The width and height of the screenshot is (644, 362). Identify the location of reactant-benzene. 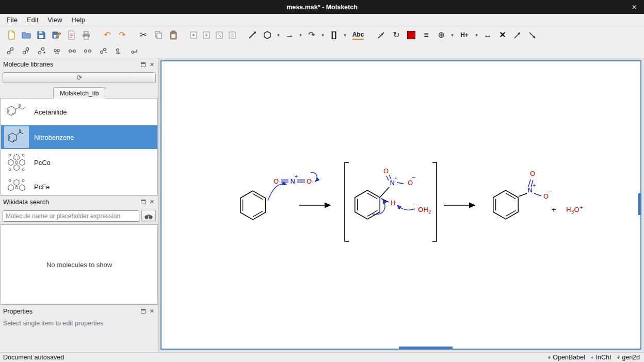
(253, 205).